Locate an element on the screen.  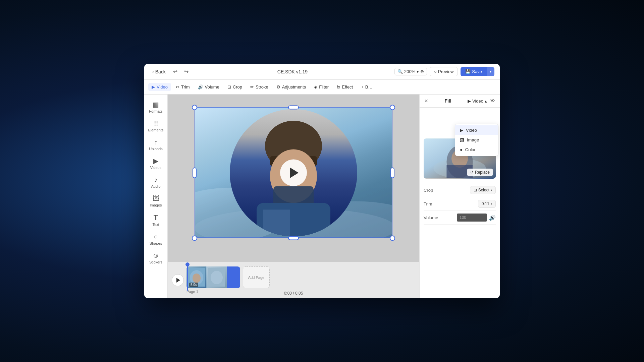
dropdown-image-label: Image is located at coordinates (473, 140).